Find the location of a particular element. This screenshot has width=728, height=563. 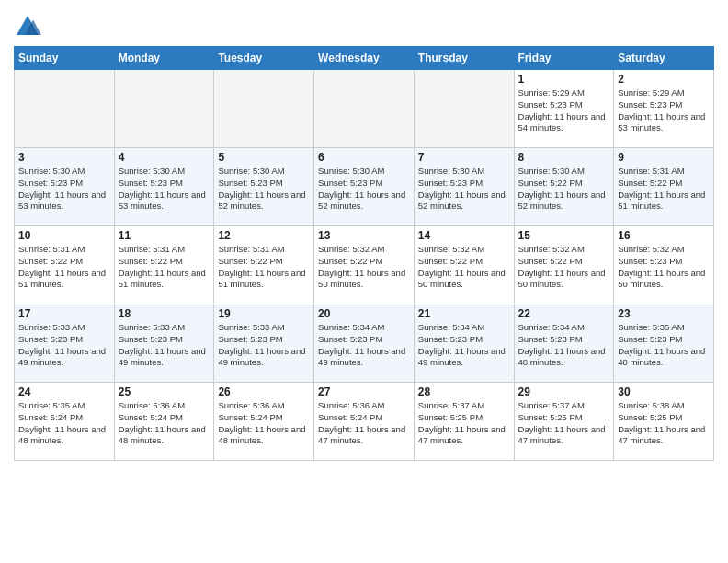

day-number: 20 is located at coordinates (364, 314).